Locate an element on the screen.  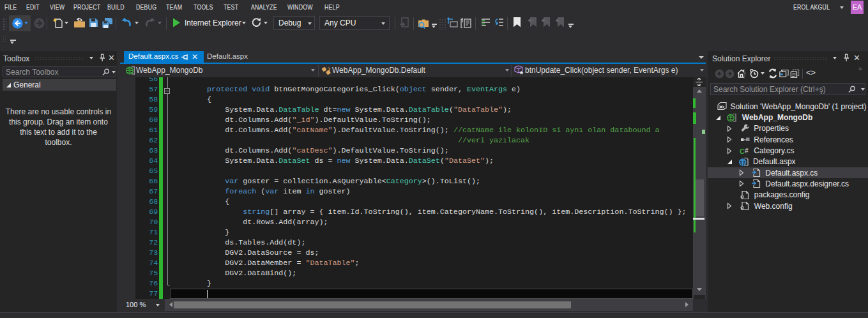
svg-text: C is located at coordinates (742, 151).